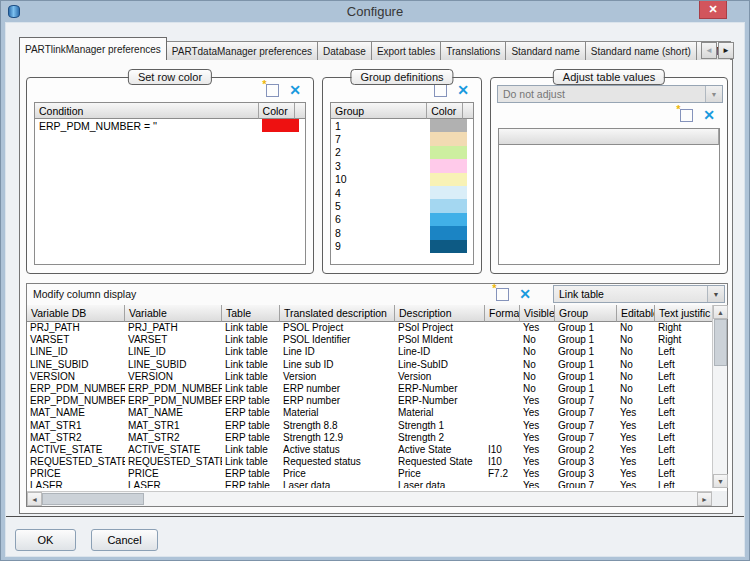 This screenshot has width=750, height=561. I want to click on cell-variable-db: VARSET, so click(76, 340).